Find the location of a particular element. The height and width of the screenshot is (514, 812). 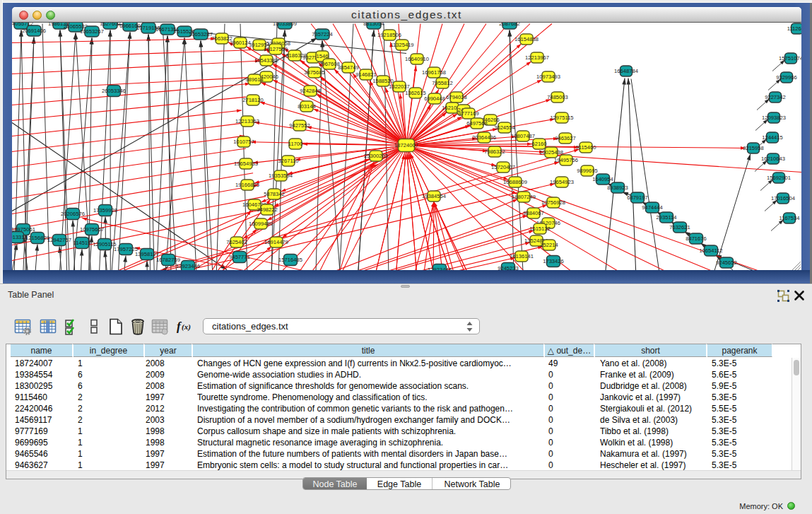

svg-text: 9115460 is located at coordinates (587, 147).